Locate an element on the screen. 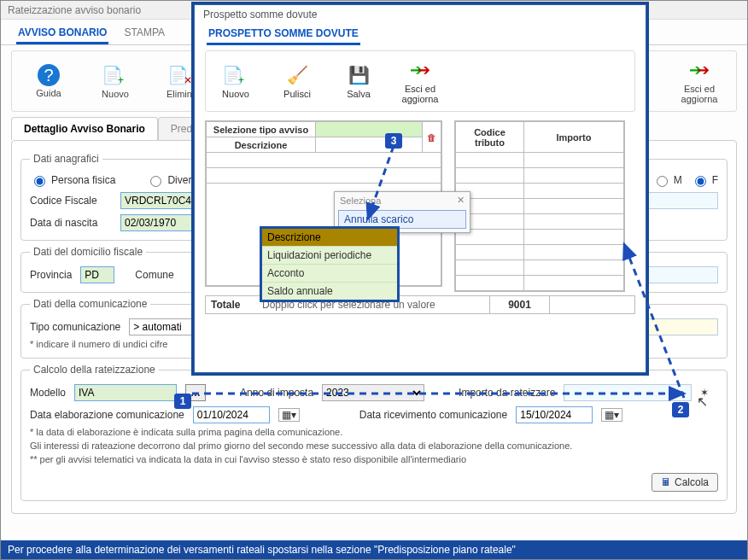  tipo-comunicazione-label: Tipo comunicazione is located at coordinates (75, 327).